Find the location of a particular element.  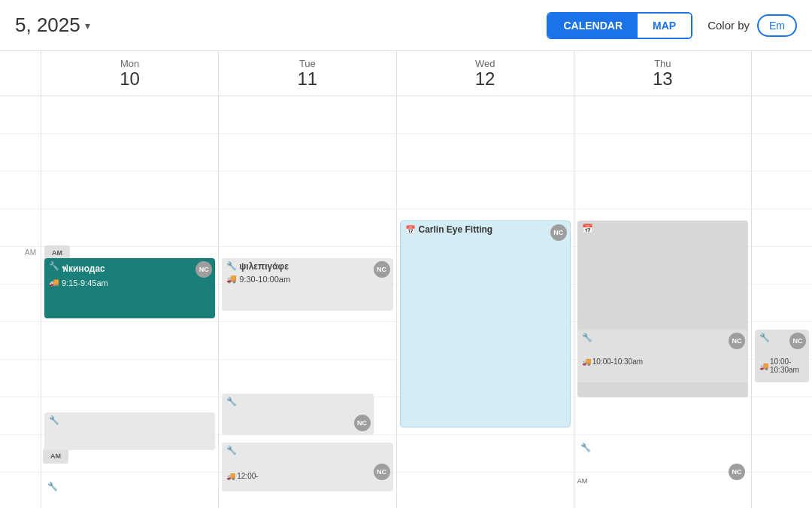

days-header: Mon 10 Tue 11 Wed 12 Thu 13 is located at coordinates (406, 74).